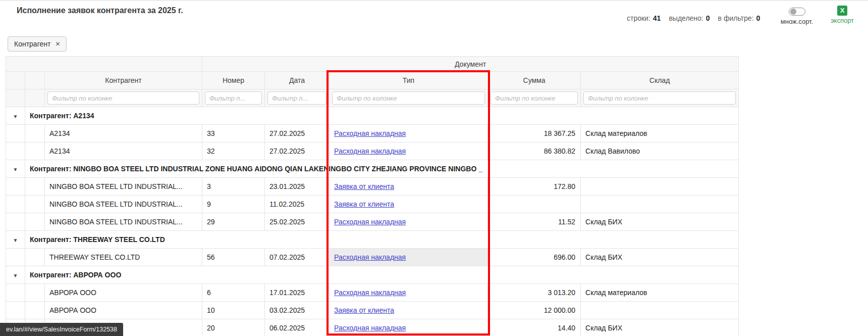 The image size is (868, 336). Describe the element at coordinates (37, 44) in the screenshot. I see `filter-chip-contragent: Контрагент ✕` at that location.